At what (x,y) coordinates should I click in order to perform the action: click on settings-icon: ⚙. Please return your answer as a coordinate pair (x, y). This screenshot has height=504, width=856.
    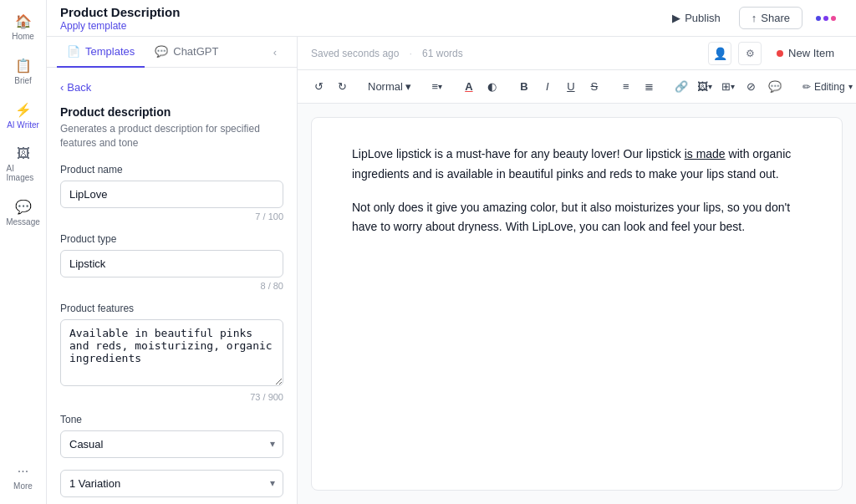
    Looking at the image, I should click on (751, 53).